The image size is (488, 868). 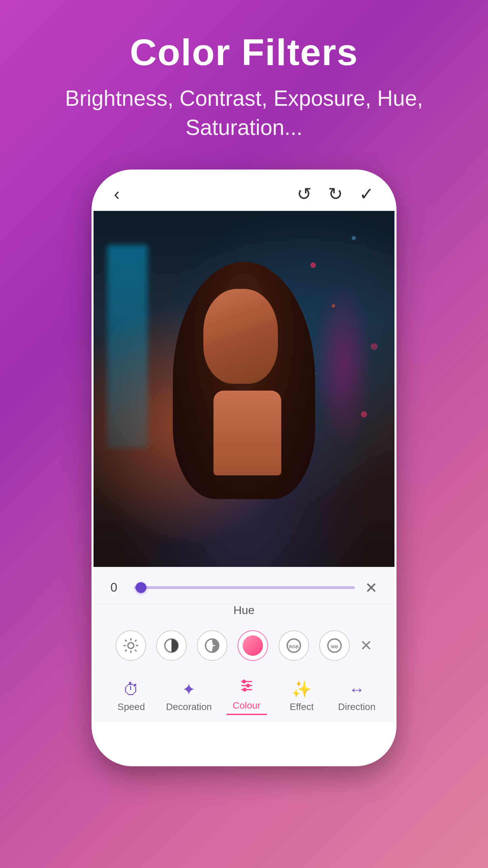 What do you see at coordinates (336, 194) in the screenshot?
I see `redo-button: ↻` at bounding box center [336, 194].